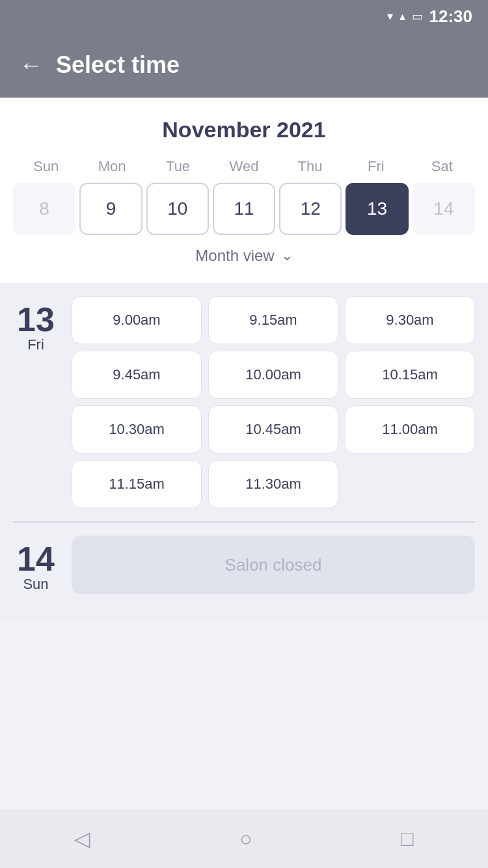 The height and width of the screenshot is (868, 488). I want to click on status-bar: ▾ ▴ ▭ 12:30, so click(244, 16).